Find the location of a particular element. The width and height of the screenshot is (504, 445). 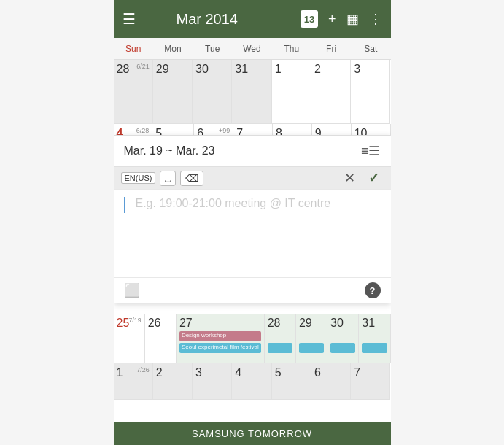

calendar-cell-apr3: 3 is located at coordinates (212, 382).